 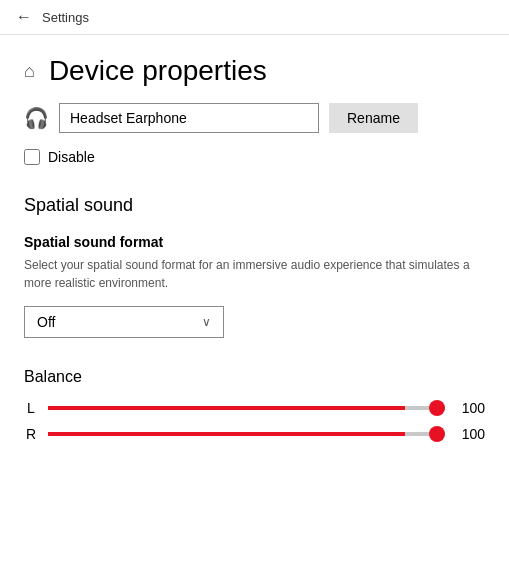 I want to click on right-label: R, so click(x=31, y=434).